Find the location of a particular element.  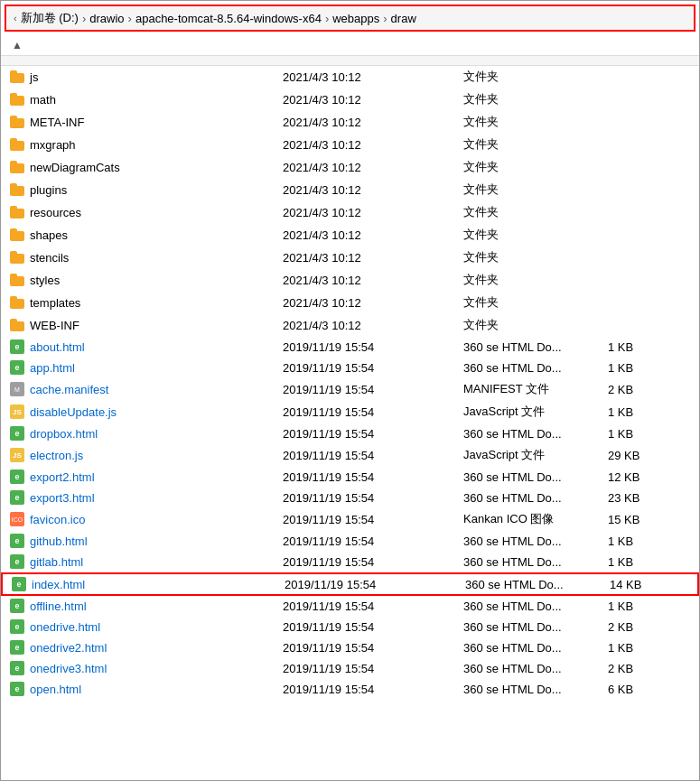

table-row: e open.html 2019/11/19 15:54 360 se HTML… is located at coordinates (350, 690).